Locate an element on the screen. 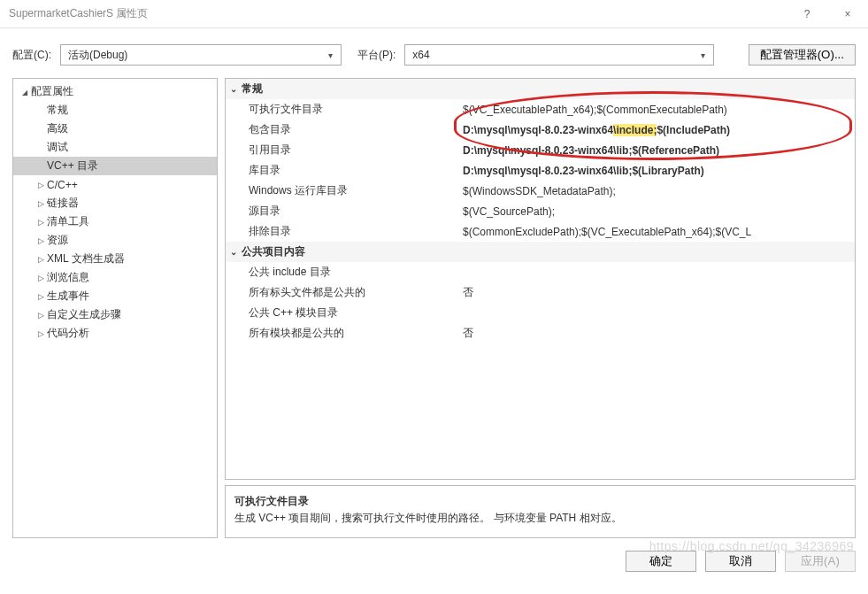  tree-item: VC++ 目录 is located at coordinates (115, 166).